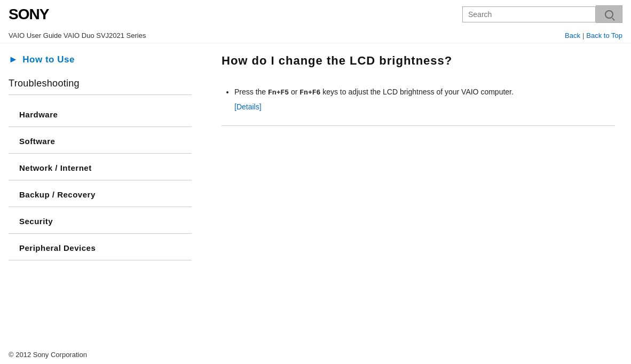  What do you see at coordinates (609, 14) in the screenshot?
I see `search-button` at bounding box center [609, 14].